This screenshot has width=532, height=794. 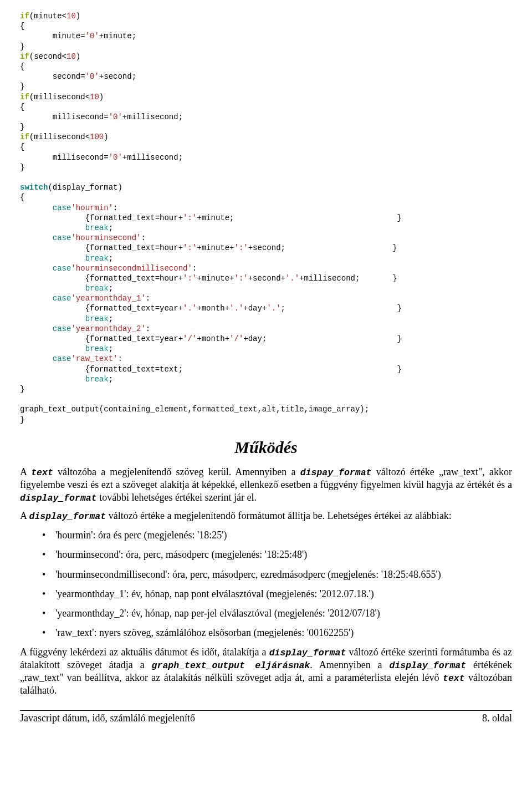 I want to click on code-inline: dispay_format, so click(x=336, y=472).